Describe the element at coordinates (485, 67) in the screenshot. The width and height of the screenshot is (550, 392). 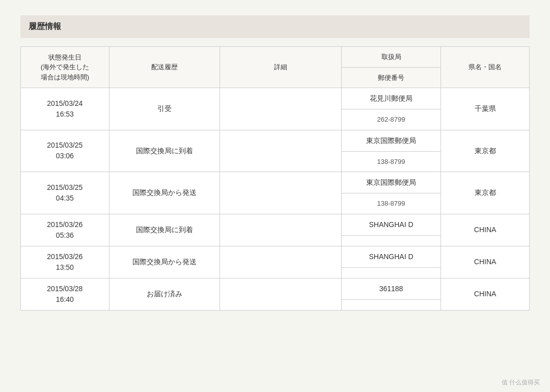
I see `th-prefecture: 県名・国名` at that location.